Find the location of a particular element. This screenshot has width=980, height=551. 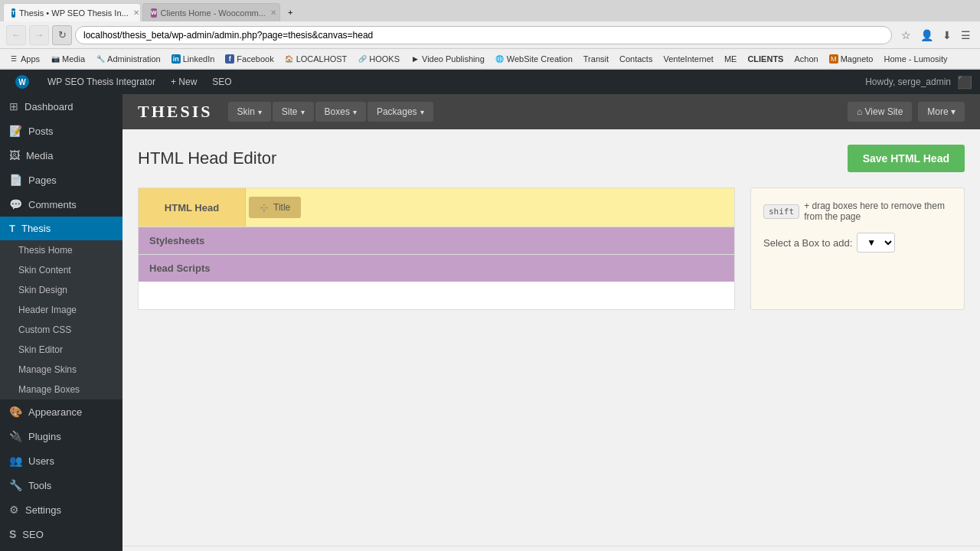

menu-icon: ☰ is located at coordinates (966, 35).